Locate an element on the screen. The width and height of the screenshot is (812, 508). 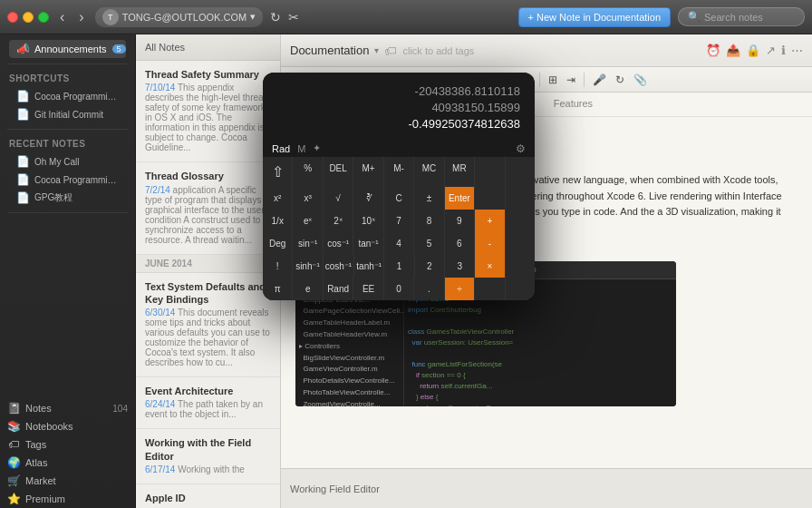
mode3-button: ✦ is located at coordinates (317, 149).